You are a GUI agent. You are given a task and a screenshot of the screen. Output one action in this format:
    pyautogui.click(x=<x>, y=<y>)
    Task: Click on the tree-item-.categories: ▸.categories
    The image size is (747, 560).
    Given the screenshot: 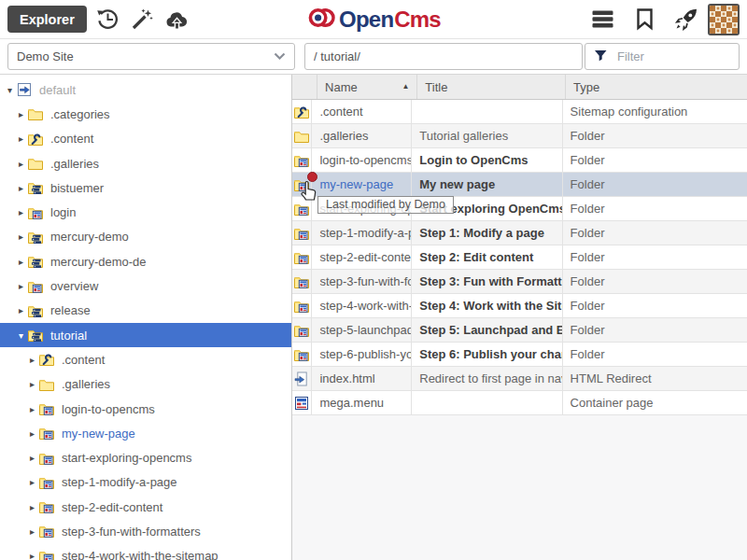 What is the action you would take?
    pyautogui.click(x=146, y=114)
    